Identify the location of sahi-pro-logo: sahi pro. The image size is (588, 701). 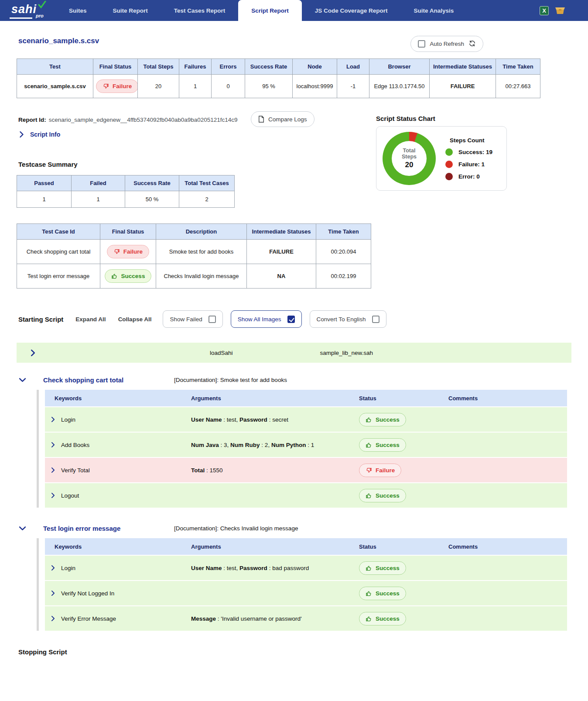
(28, 10).